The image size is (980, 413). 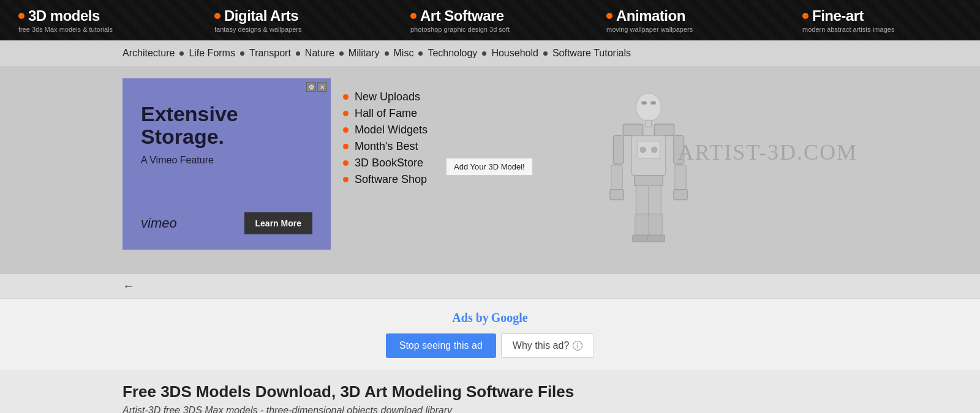 I want to click on ads-by-google-label: Ads by Google, so click(x=490, y=318).